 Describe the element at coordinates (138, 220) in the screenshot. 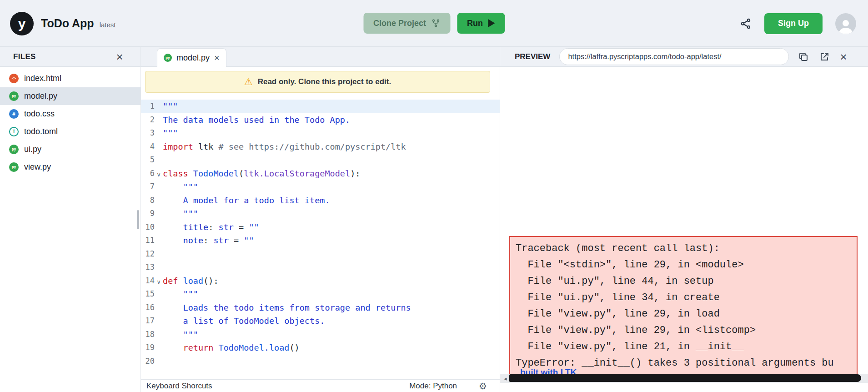

I see `panel-resize-handle` at that location.